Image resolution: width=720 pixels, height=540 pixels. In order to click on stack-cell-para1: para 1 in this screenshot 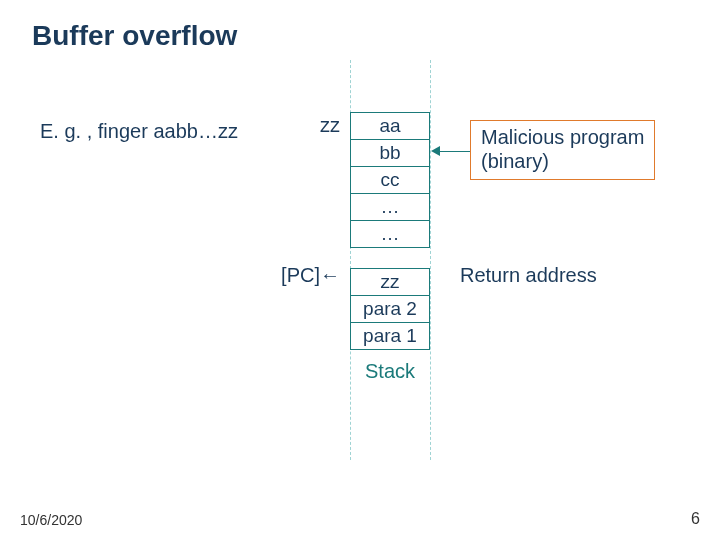, I will do `click(390, 336)`.